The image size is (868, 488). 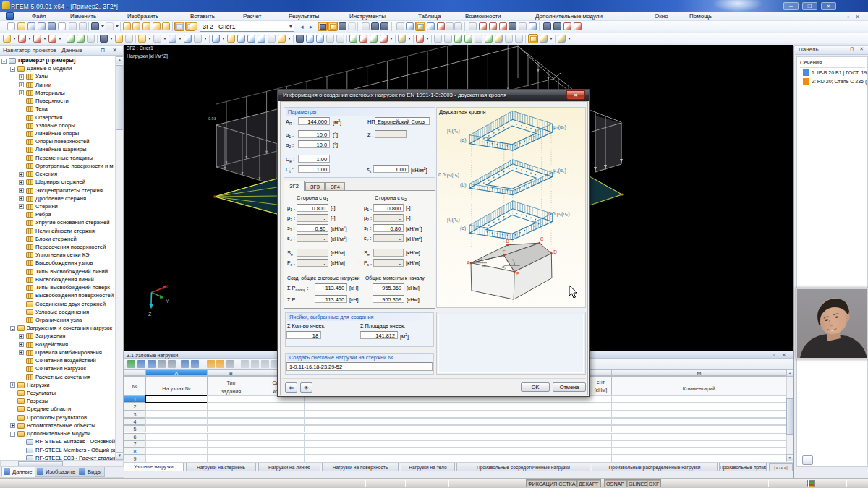 What do you see at coordinates (140, 48) in the screenshot?
I see `svg-text: ЗГ2 : Снег1` at bounding box center [140, 48].